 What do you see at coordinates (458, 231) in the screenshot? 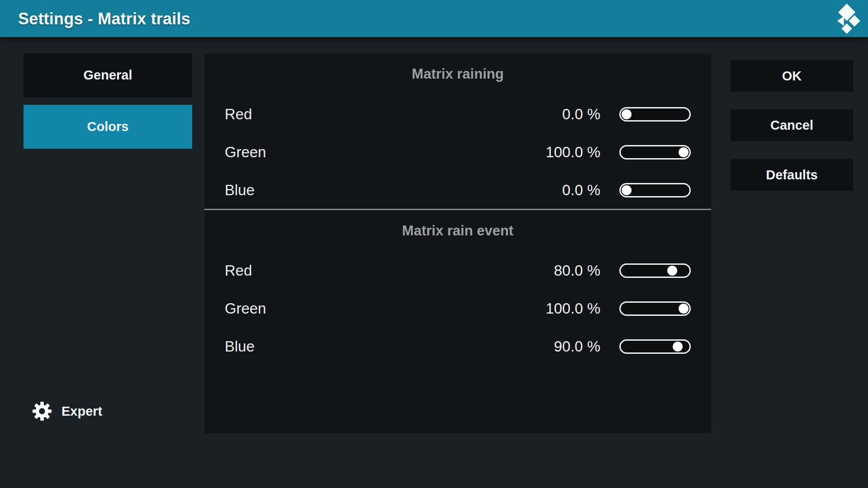
I see `group-header: Matrix rain event` at bounding box center [458, 231].